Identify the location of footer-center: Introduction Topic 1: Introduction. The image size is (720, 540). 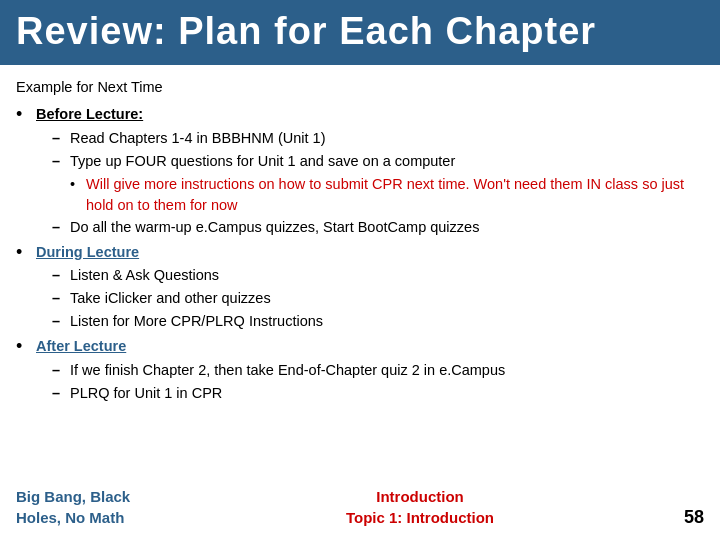
(420, 507).